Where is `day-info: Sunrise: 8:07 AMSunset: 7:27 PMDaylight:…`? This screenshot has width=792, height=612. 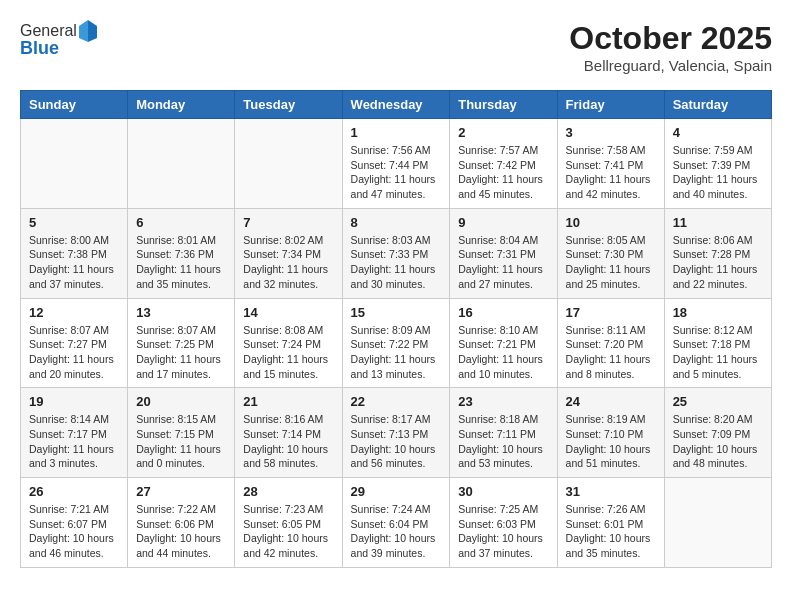
day-info: Sunrise: 8:07 AMSunset: 7:27 PMDaylight:… is located at coordinates (74, 352).